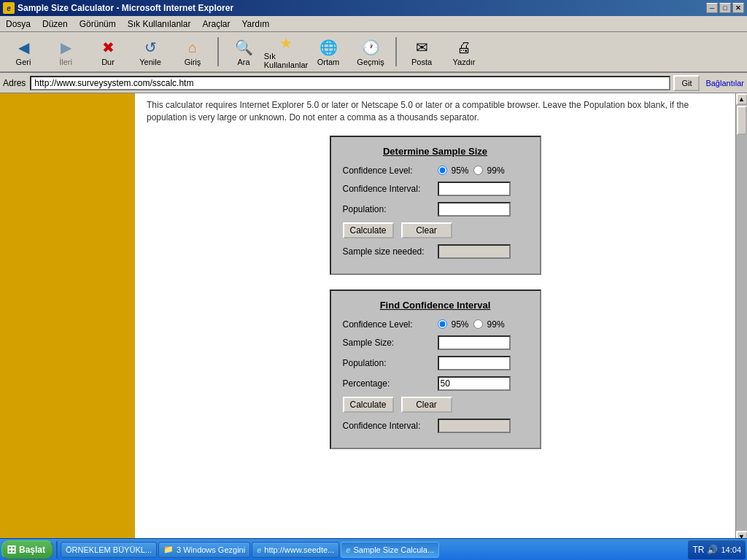 This screenshot has height=560, width=747. I want to click on stop-icon: ✖, so click(108, 47).